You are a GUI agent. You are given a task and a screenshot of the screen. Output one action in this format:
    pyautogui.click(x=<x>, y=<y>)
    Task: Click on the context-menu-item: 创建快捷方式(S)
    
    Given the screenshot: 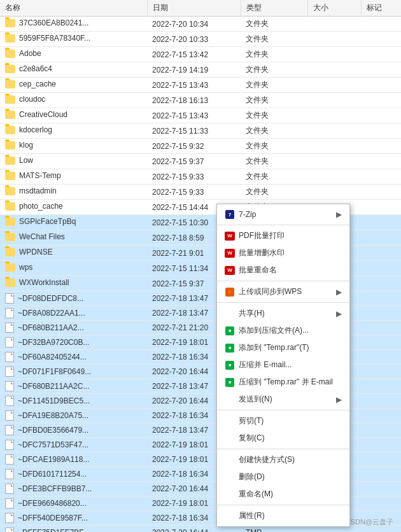 What is the action you would take?
    pyautogui.click(x=283, y=459)
    